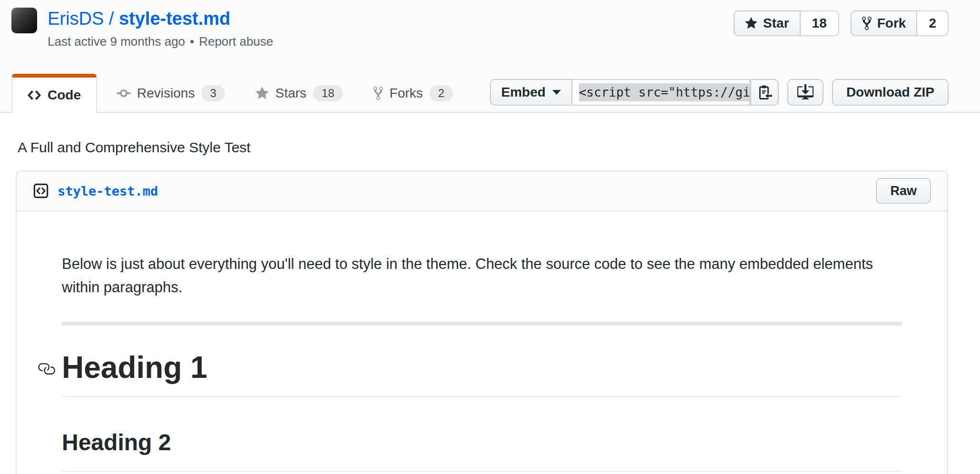 The width and height of the screenshot is (980, 474). What do you see at coordinates (933, 23) in the screenshot?
I see `fork-count: 2` at bounding box center [933, 23].